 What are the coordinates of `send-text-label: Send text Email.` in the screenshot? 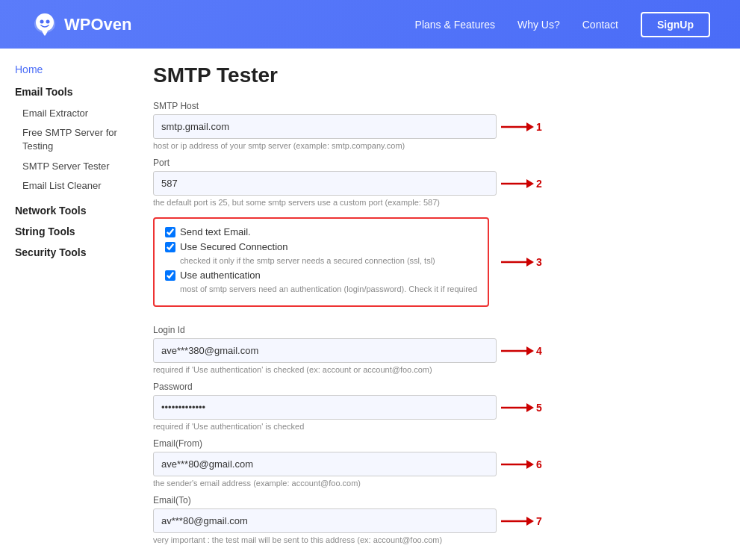 It's located at (215, 231).